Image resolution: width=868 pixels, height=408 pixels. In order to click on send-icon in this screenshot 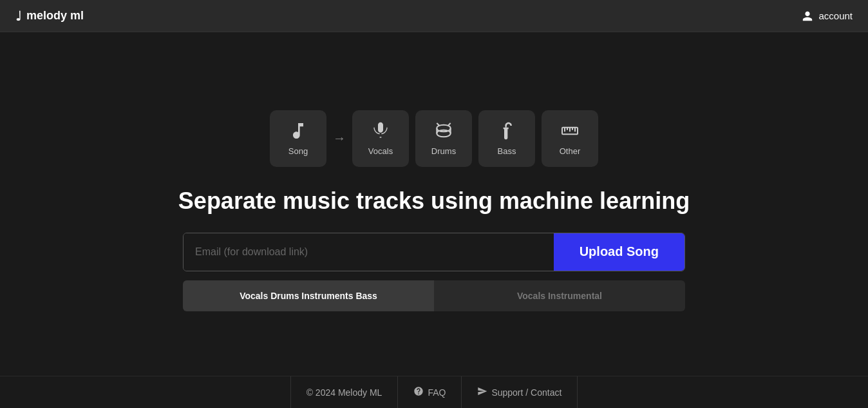, I will do `click(482, 393)`.